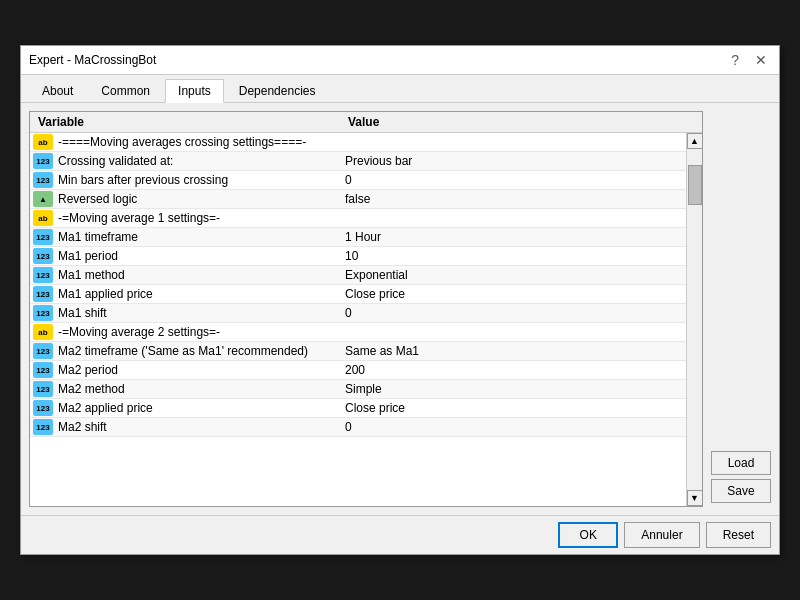 The height and width of the screenshot is (600, 800). I want to click on scroll-thumb, so click(695, 185).